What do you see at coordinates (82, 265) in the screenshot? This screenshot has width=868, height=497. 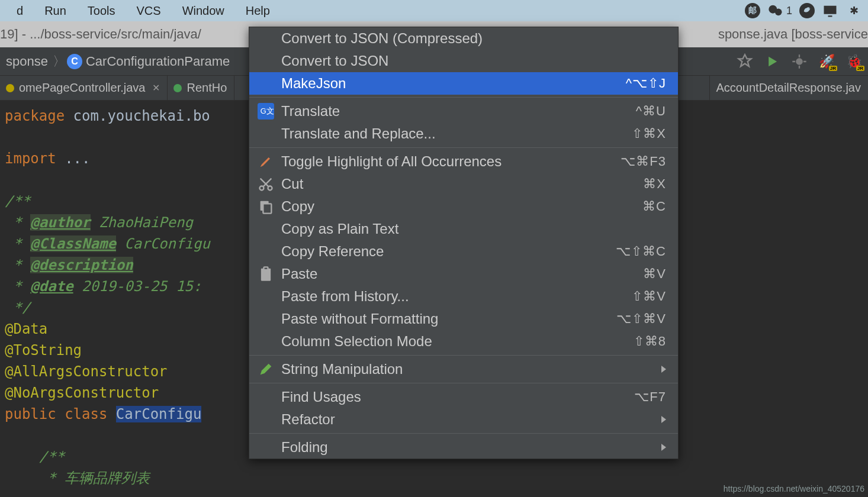 I see `javadoc-tag: @description` at bounding box center [82, 265].